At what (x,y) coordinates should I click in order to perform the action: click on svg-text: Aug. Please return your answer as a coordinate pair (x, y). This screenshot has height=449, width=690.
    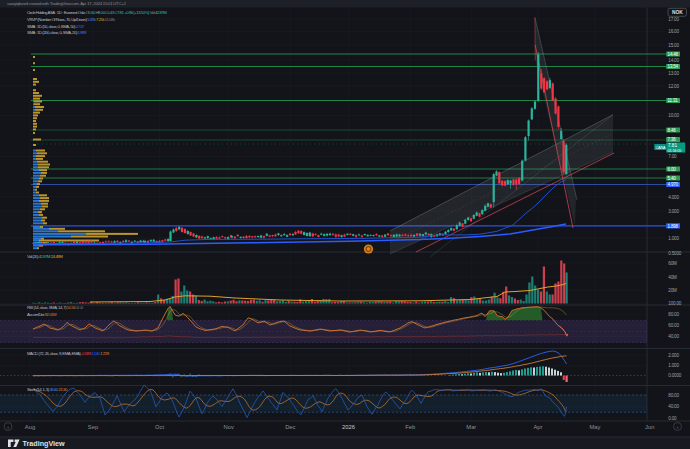
    Looking at the image, I should click on (30, 427).